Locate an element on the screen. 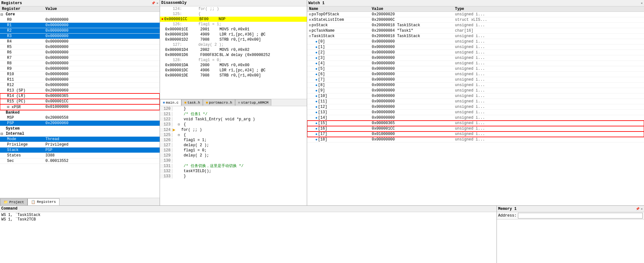 Image resolution: width=644 pixels, height=263 pixels. reg-row: R14 (LR)0x00000365 is located at coordinates (80, 96).